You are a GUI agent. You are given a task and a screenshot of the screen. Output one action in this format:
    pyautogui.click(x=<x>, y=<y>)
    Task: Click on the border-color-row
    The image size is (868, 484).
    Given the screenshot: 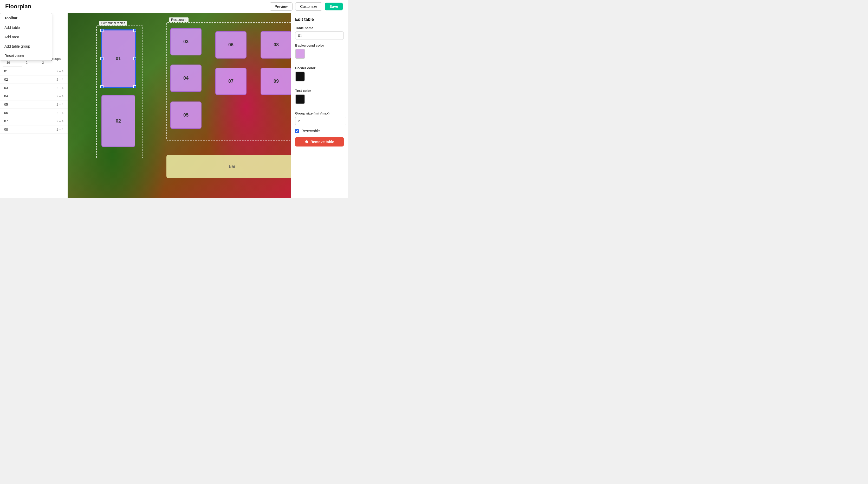 What is the action you would take?
    pyautogui.click(x=319, y=78)
    